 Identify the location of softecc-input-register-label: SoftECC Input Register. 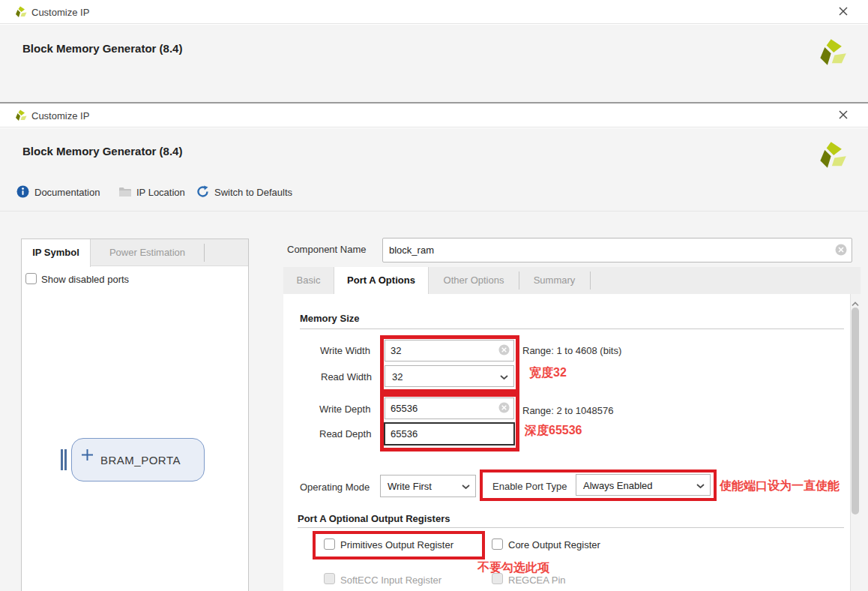
(391, 580).